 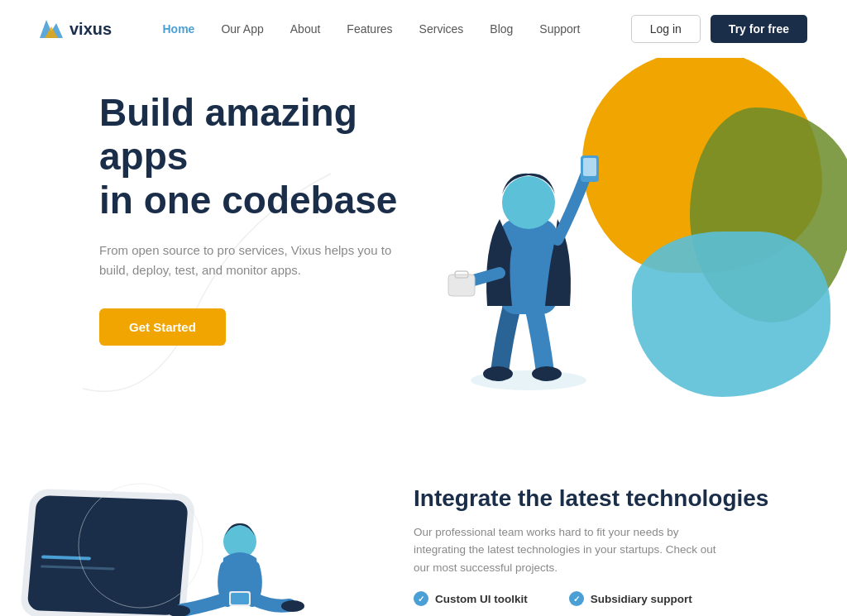 What do you see at coordinates (424, 29) in the screenshot?
I see `navigation: vixus Home Our App About Features Servic…` at bounding box center [424, 29].